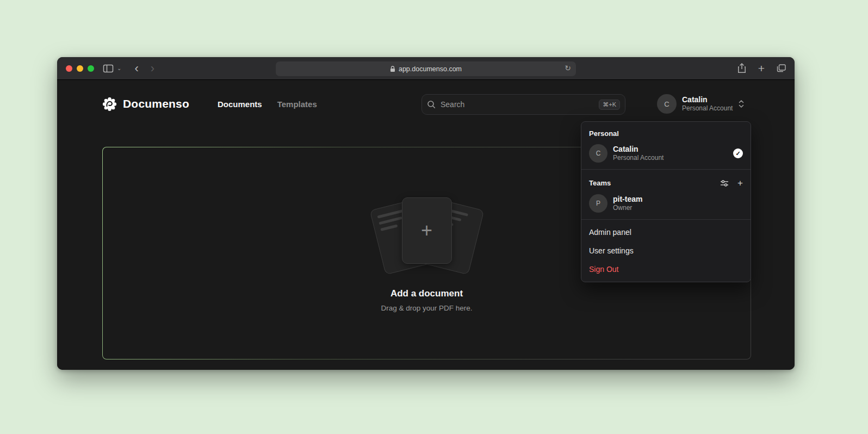 This screenshot has width=868, height=434. Describe the element at coordinates (609, 104) in the screenshot. I see `search-shortcut-badge: ⌘+K` at that location.